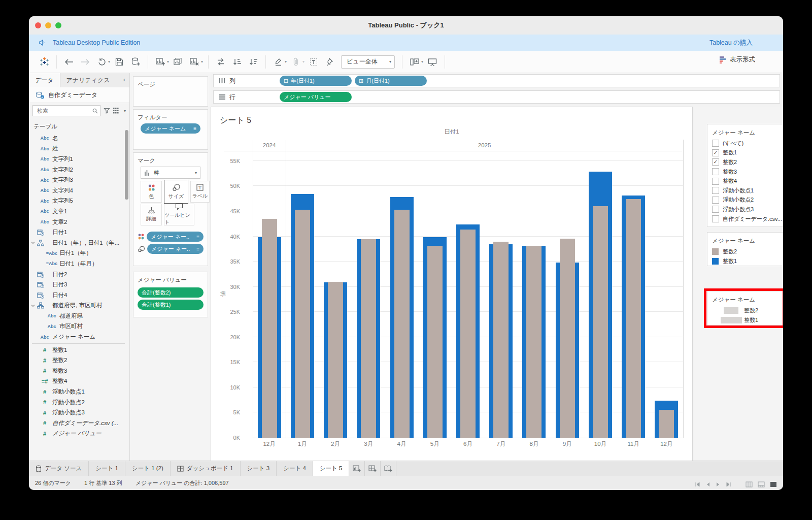  Describe the element at coordinates (77, 233) in the screenshot. I see `field-item: 日付1` at that location.